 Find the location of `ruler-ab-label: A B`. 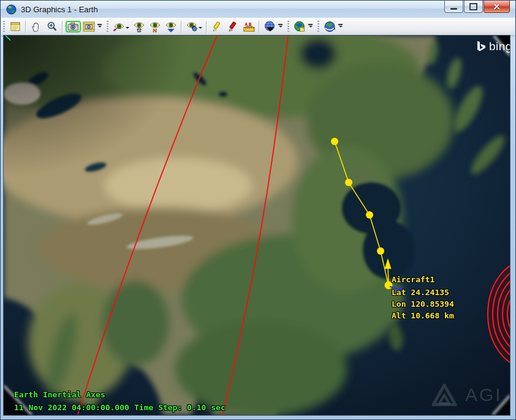

ruler-ab-label: A B is located at coordinates (248, 23).